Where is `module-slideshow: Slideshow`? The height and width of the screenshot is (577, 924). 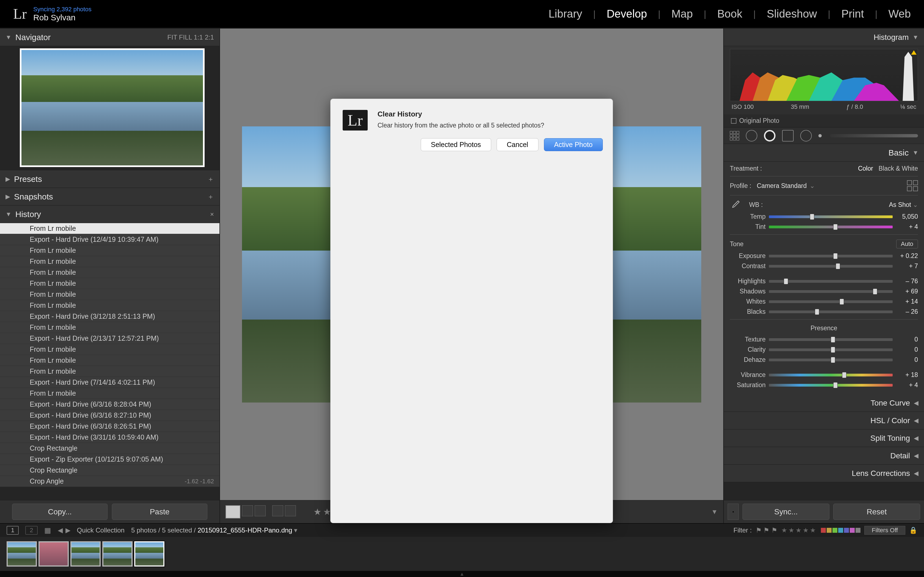
module-slideshow: Slideshow is located at coordinates (792, 14).